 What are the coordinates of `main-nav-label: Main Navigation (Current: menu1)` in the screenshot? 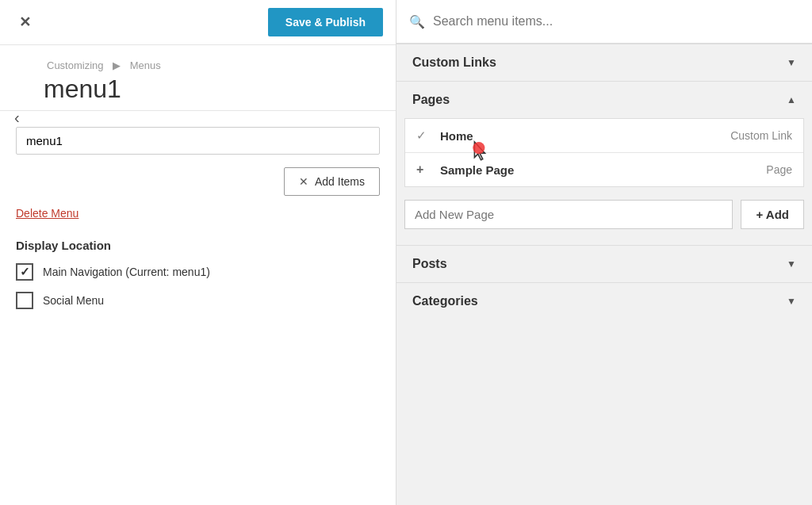 It's located at (127, 272).